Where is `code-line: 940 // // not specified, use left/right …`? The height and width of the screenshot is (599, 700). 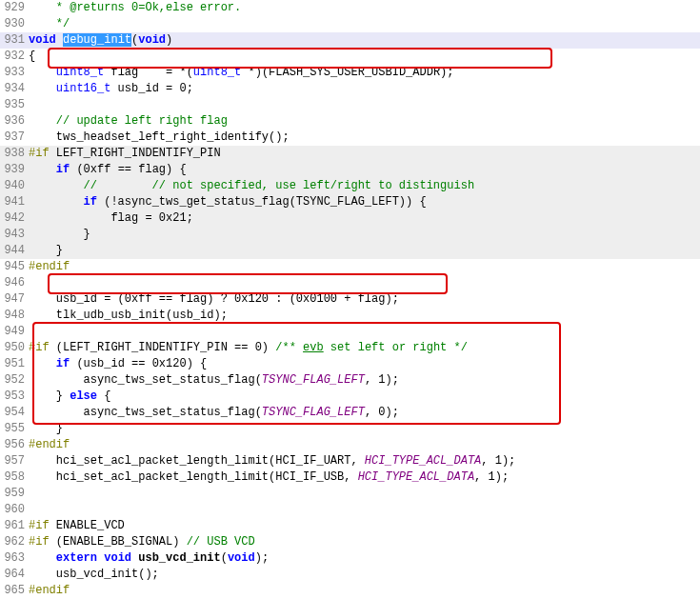
code-line: 940 // // not specified, use left/right … is located at coordinates (350, 187).